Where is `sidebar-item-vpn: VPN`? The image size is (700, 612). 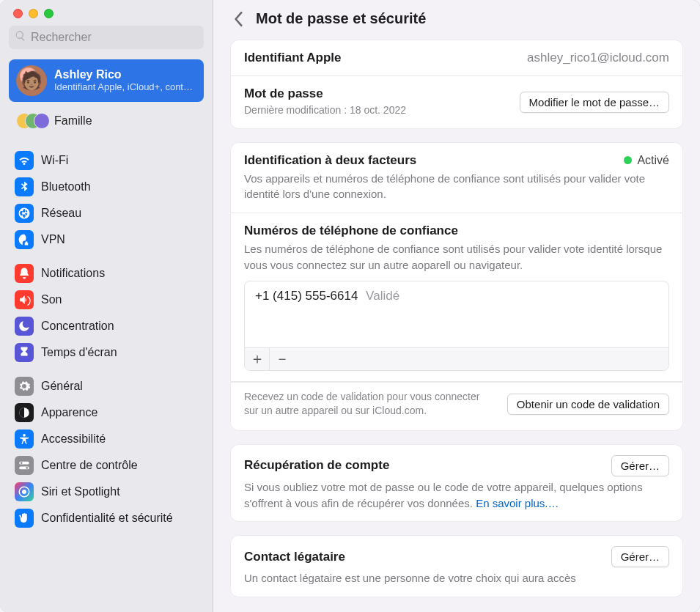 sidebar-item-vpn: VPN is located at coordinates (106, 240).